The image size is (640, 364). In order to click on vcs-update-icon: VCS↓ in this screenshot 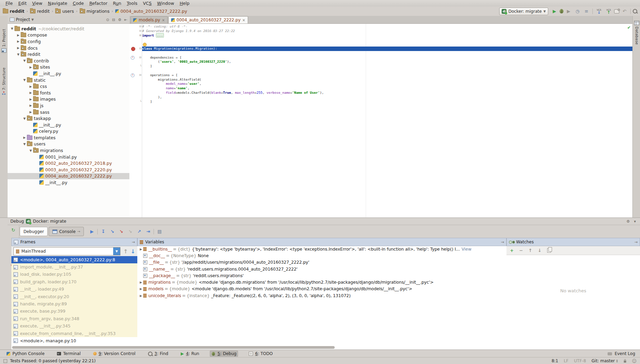, I will do `click(599, 11)`.